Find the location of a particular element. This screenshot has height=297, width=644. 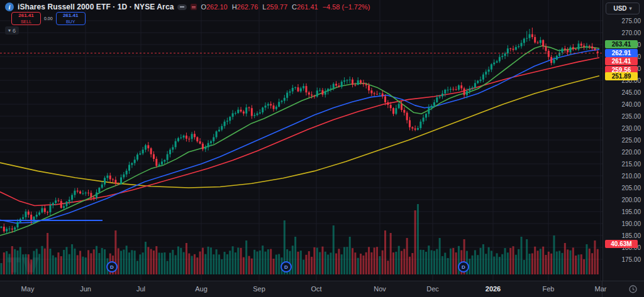

price-tick-label: 195.00 is located at coordinates (631, 212).